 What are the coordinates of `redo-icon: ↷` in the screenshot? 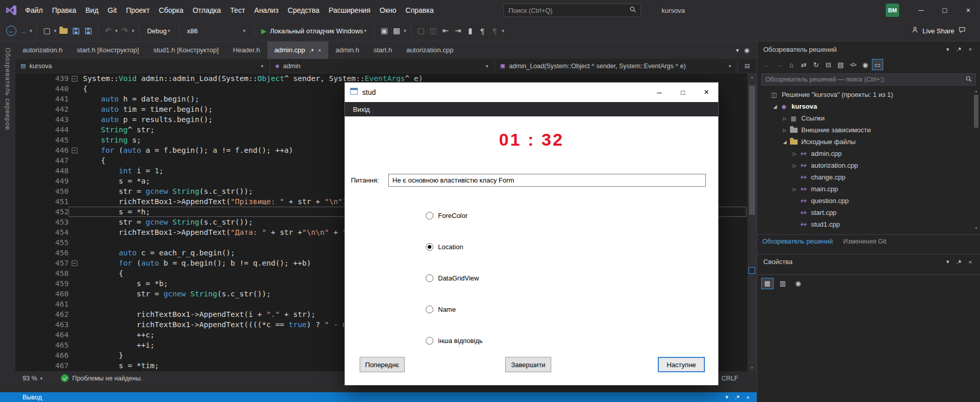 It's located at (125, 31).